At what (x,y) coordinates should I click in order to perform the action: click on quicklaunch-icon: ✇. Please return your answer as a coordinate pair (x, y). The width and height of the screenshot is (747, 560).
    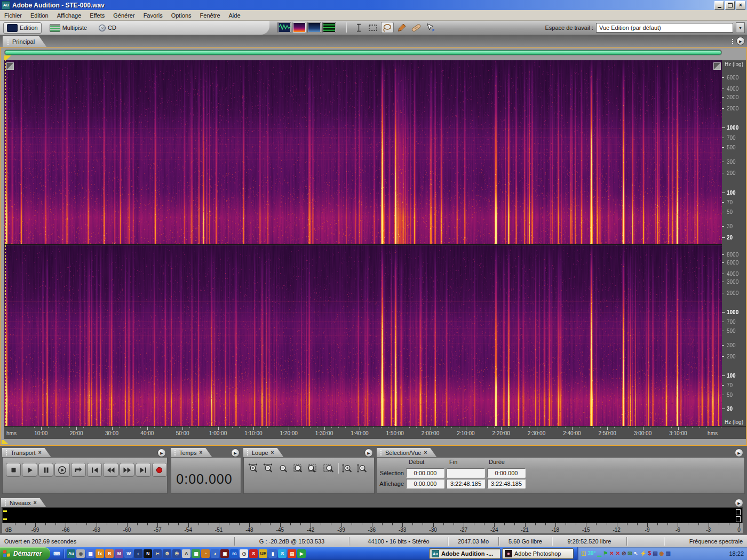
    Looking at the image, I should click on (177, 554).